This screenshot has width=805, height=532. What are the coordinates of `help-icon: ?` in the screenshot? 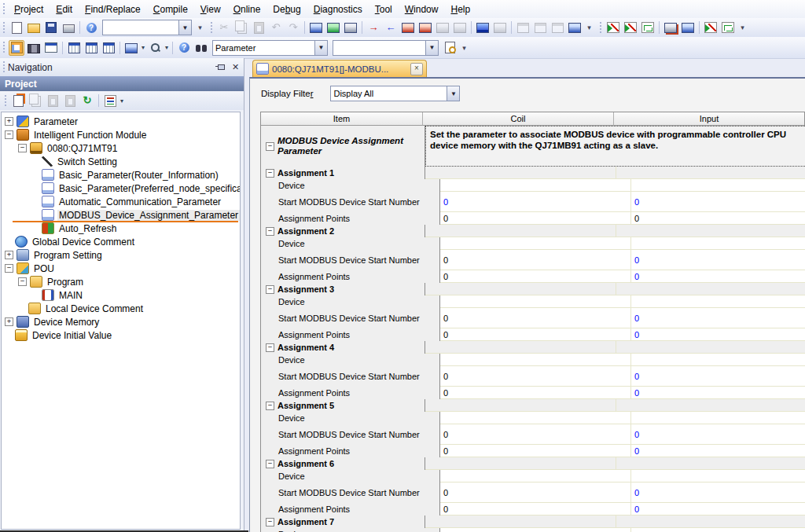 It's located at (91, 28).